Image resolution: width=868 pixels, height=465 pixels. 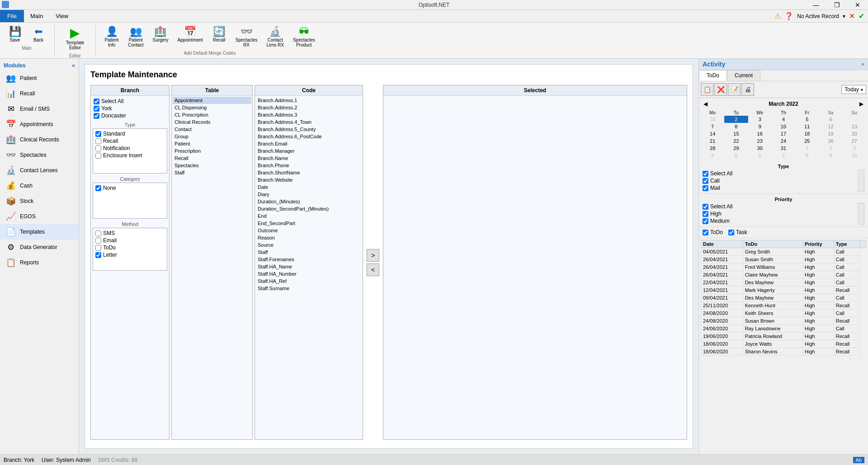 I want to click on sidebar-item-reports: 📋 Reports, so click(x=39, y=263).